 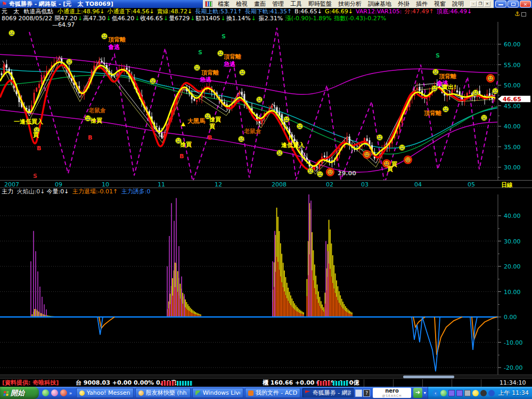 I want to click on svg-text: 逢低買入, so click(x=293, y=145).